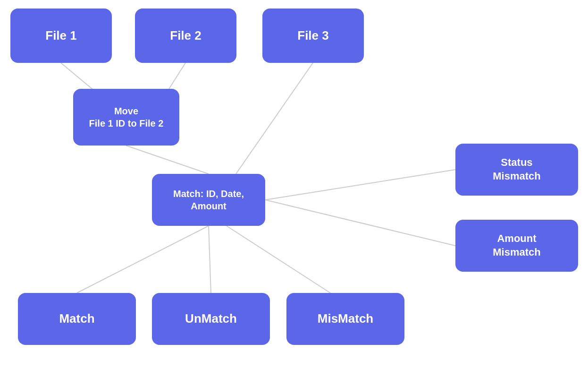 The width and height of the screenshot is (588, 378). I want to click on match-id-node: Match: ID, Date, Amount, so click(209, 200).